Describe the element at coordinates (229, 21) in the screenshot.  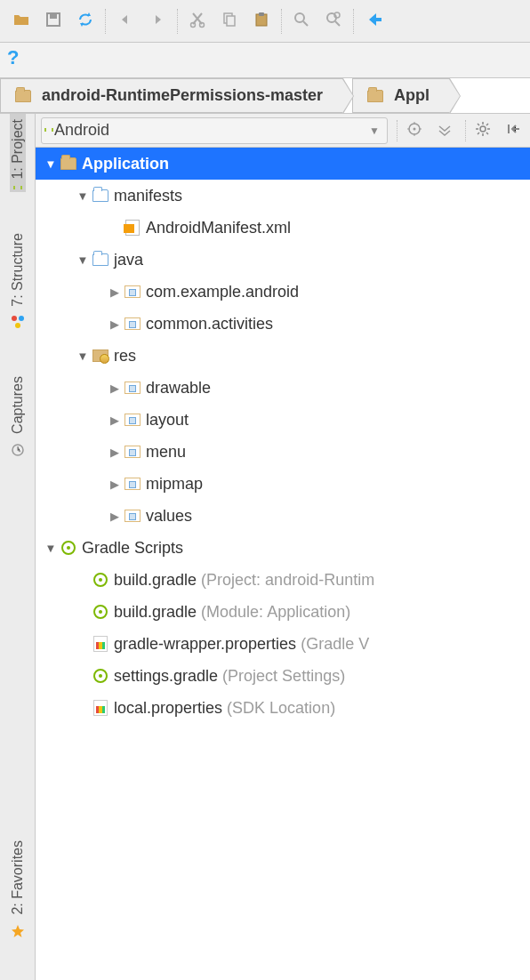
I see `copy-icon` at that location.